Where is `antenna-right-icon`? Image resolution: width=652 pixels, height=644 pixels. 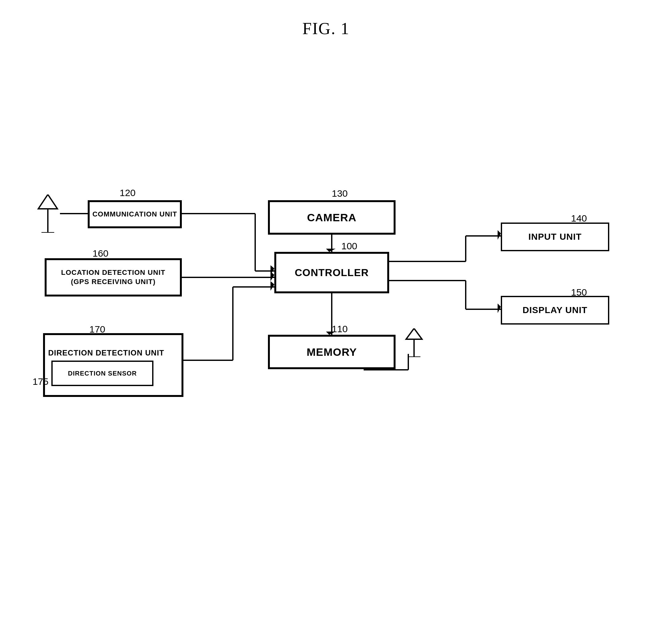 antenna-right-icon is located at coordinates (414, 343).